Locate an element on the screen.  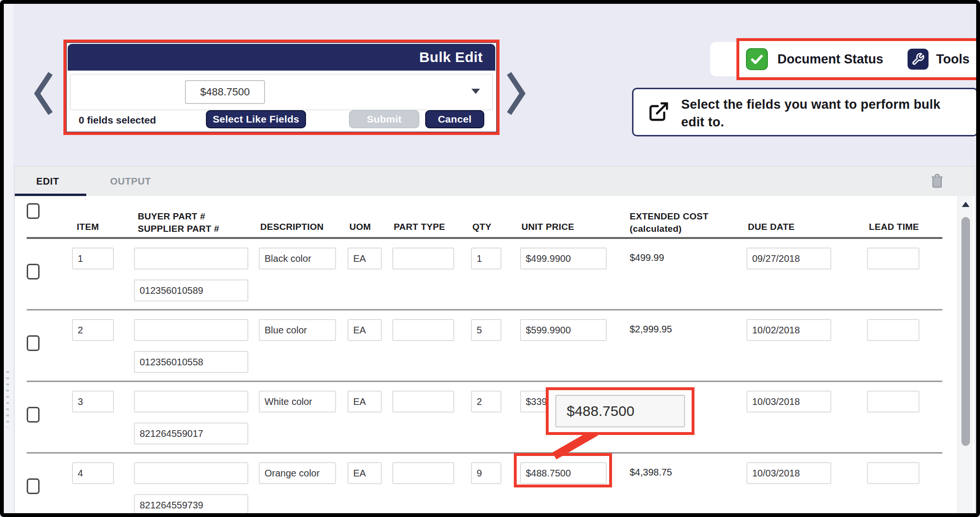
chevron-down-icon is located at coordinates (476, 92).